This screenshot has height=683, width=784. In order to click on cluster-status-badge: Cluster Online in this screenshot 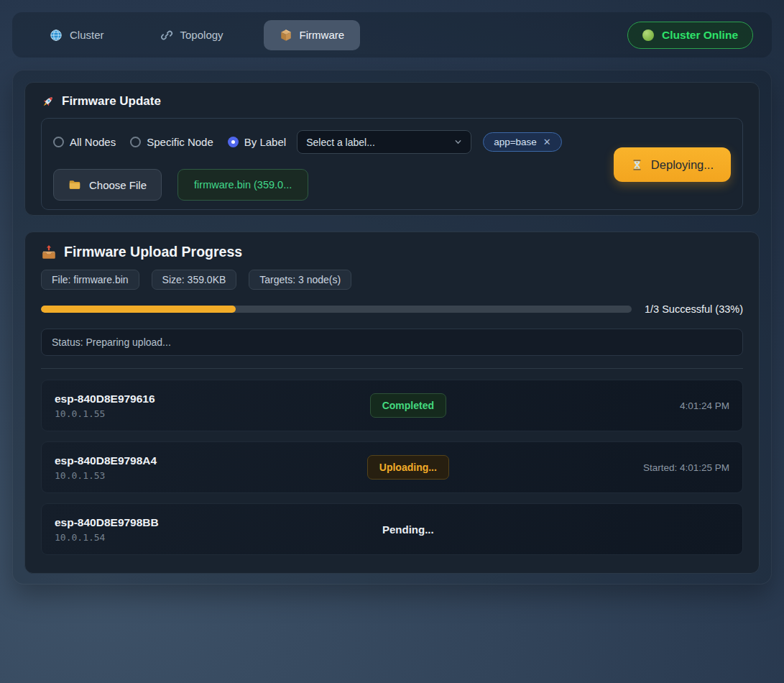, I will do `click(690, 35)`.